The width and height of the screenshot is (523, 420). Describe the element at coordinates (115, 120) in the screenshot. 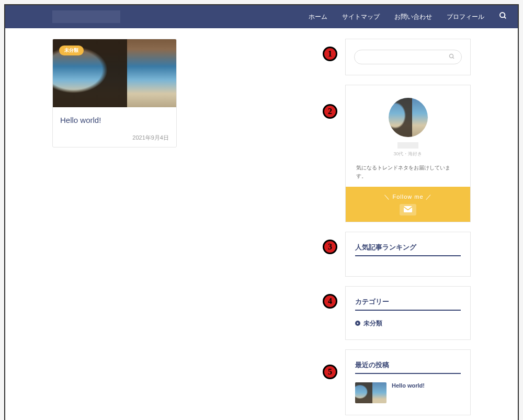

I see `post-title: Hello world!` at that location.